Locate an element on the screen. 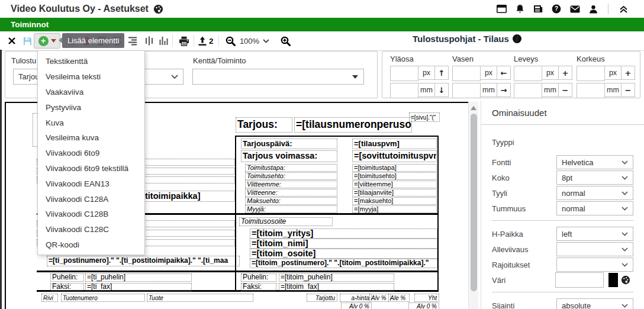 The height and width of the screenshot is (309, 644). field: =[ti_fax] is located at coordinates (139, 287).